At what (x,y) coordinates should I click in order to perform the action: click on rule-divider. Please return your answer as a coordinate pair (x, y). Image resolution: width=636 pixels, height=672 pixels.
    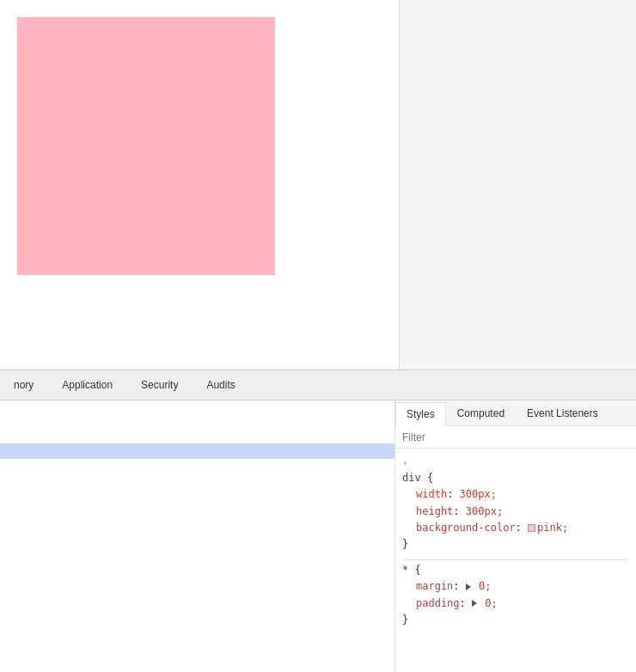
    Looking at the image, I should click on (516, 560).